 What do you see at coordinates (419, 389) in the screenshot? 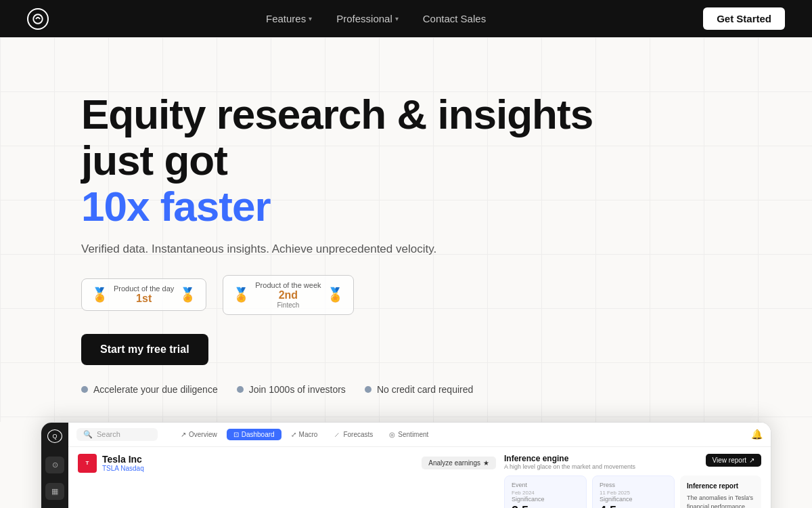
I see `trust-item-no-cc: No credit card required` at bounding box center [419, 389].